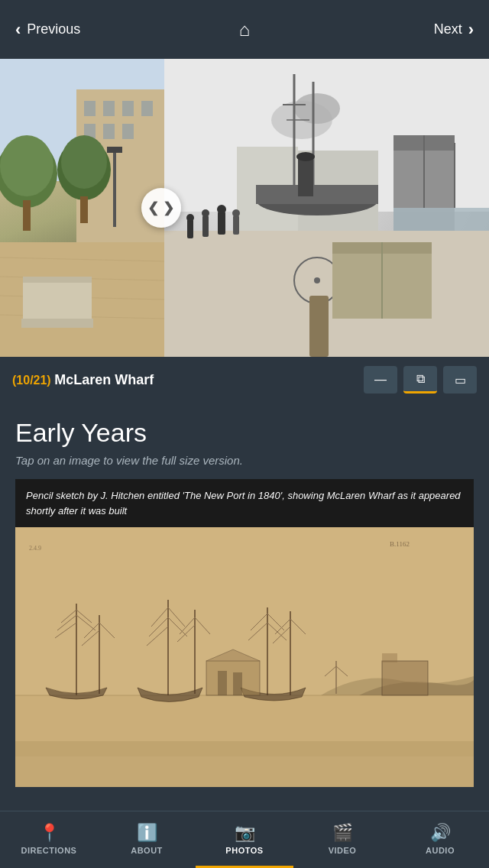  Describe the element at coordinates (440, 840) in the screenshot. I see `nav-item-audio: 🔊 AUDIO` at that location.